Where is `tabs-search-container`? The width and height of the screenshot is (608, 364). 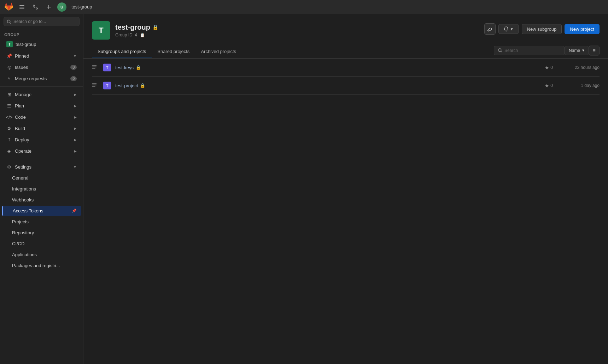
tabs-search-container is located at coordinates (530, 51).